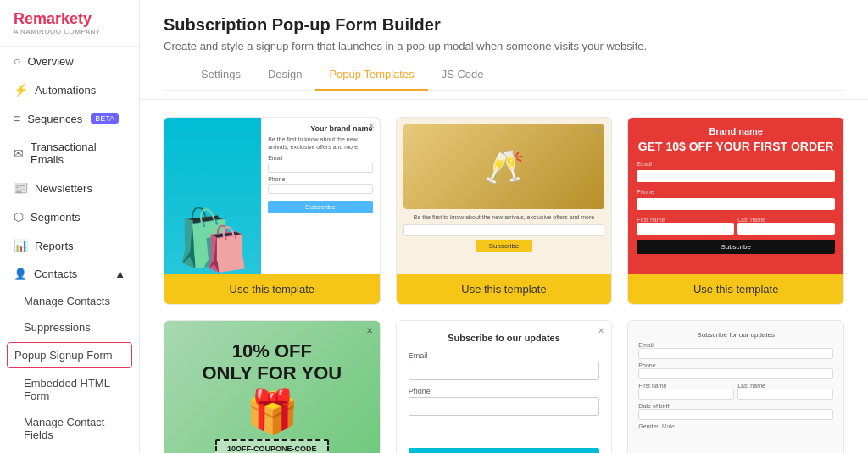  Describe the element at coordinates (70, 246) in the screenshot. I see `sidebar-item-reports: 📊 Reports` at that location.